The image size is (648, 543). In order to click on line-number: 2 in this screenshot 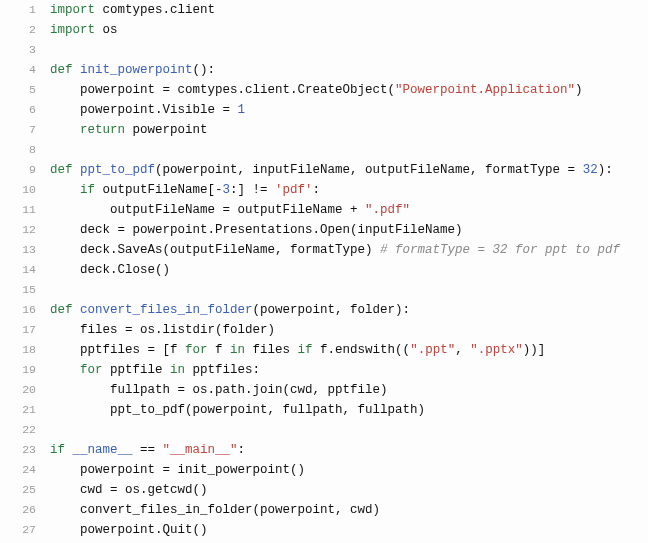, I will do `click(25, 30)`.